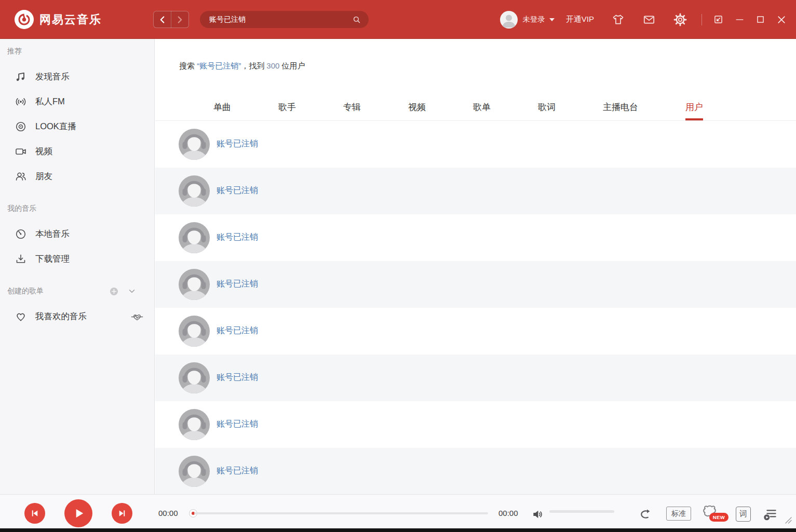  What do you see at coordinates (77, 102) in the screenshot?
I see `sidebar-item-private-fm: 私人FM` at bounding box center [77, 102].